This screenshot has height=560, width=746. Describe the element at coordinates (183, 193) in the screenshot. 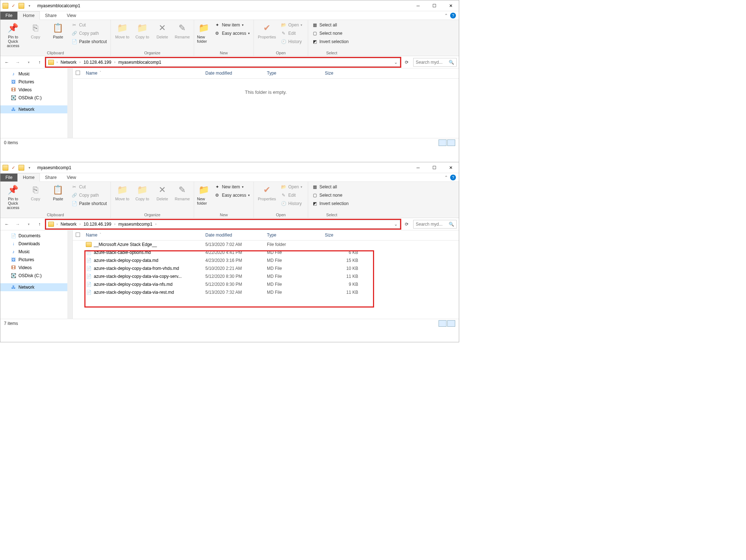

I see `rename-button: ✎Rename` at that location.